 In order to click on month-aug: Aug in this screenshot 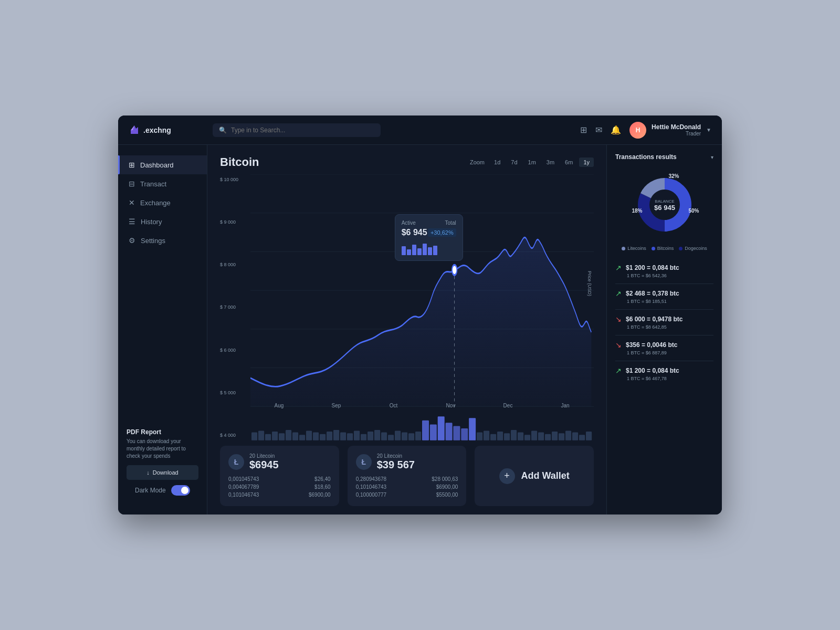, I will do `click(279, 405)`.